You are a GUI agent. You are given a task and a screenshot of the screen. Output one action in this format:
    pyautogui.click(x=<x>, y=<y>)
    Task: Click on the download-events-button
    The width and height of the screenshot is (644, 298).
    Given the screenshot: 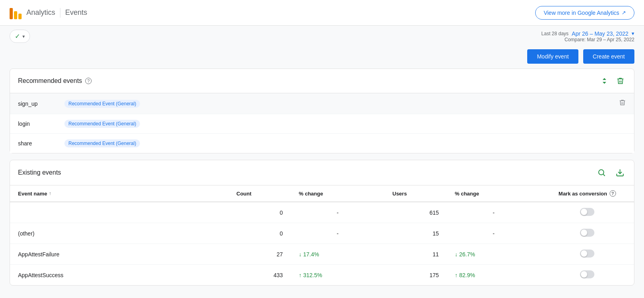 What is the action you would take?
    pyautogui.click(x=620, y=173)
    